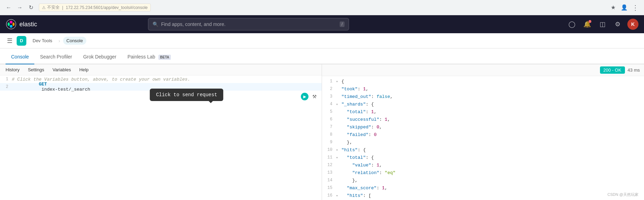 The width and height of the screenshot is (644, 200). I want to click on response-header: 200 - OK 43 ms, so click(483, 70).